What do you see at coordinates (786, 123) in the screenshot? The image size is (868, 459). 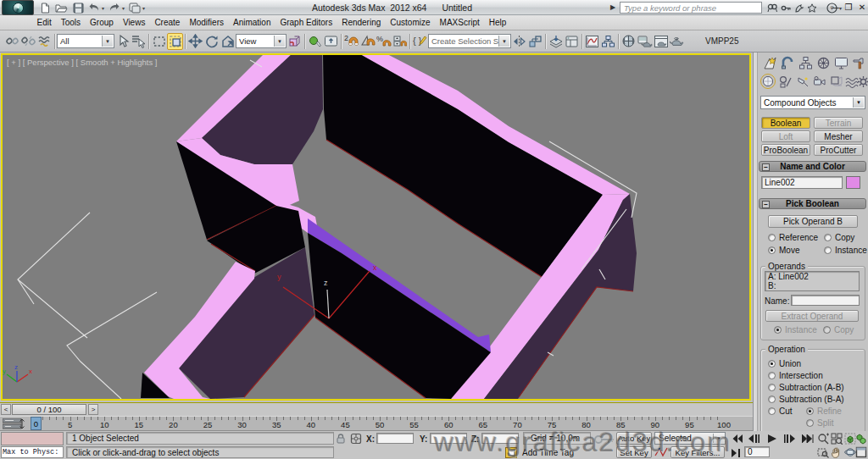 I see `button-boolean: Boolean` at bounding box center [786, 123].